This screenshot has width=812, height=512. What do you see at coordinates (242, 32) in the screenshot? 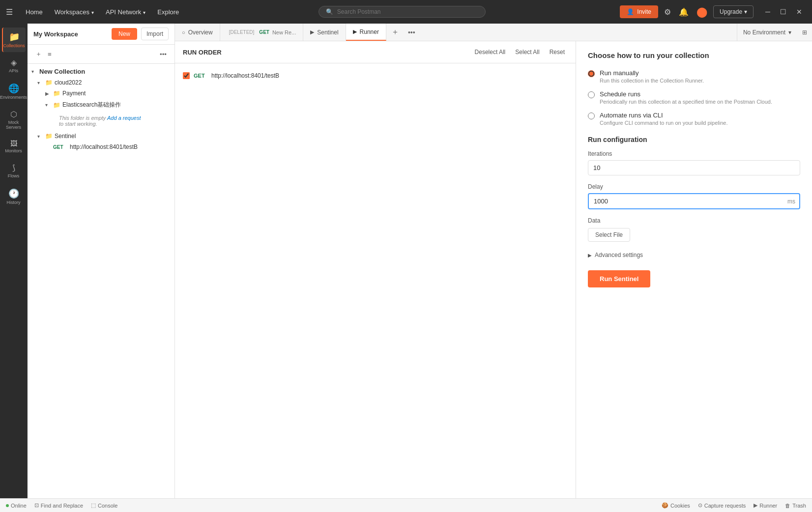
I see `deleted-badge: [DELETED]` at bounding box center [242, 32].